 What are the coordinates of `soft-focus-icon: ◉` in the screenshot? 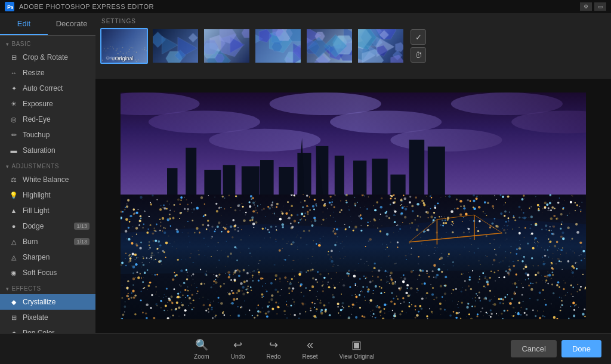 It's located at (14, 273).